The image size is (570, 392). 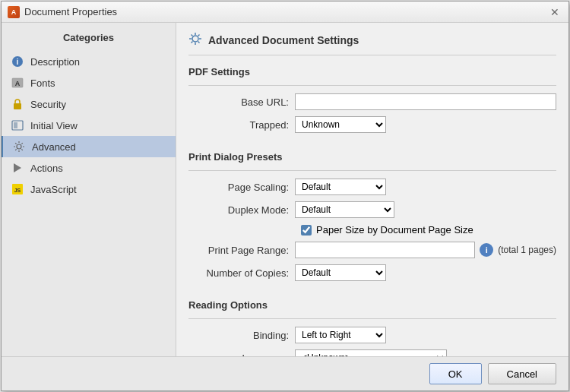 I want to click on duplex-mode-label: Duplex Mode:, so click(x=242, y=210).